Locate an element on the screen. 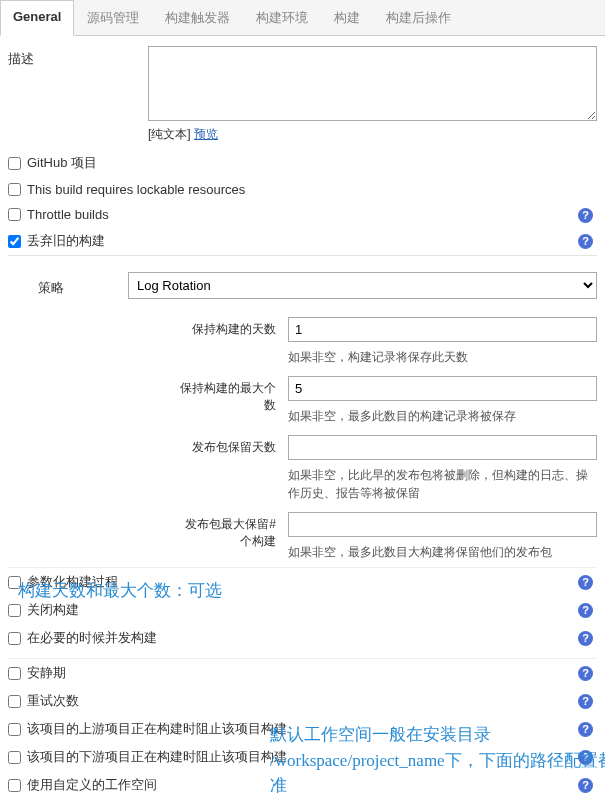 This screenshot has height=800, width=605. custom-ws-label: 使用自定义的工作空间 is located at coordinates (92, 785).